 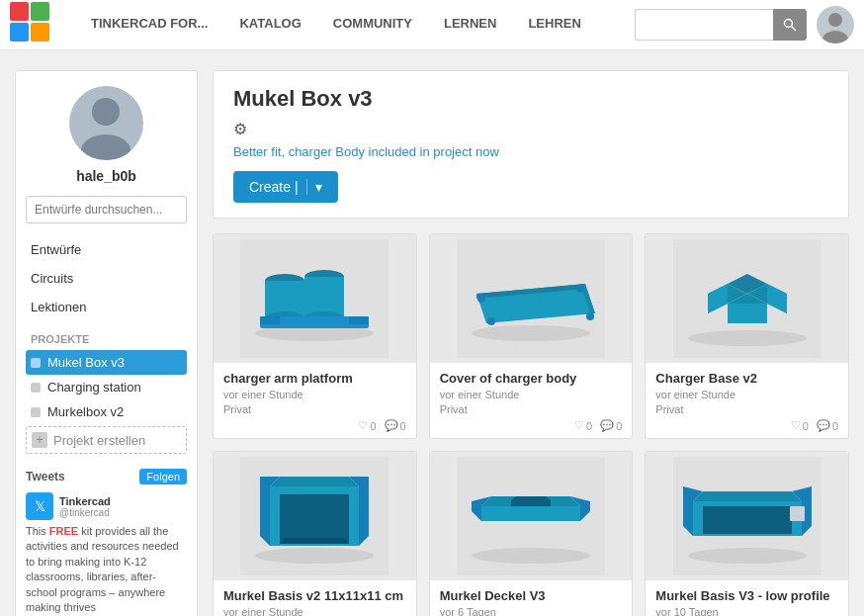 I want to click on nav-lehren: LEHREN, so click(x=554, y=26).